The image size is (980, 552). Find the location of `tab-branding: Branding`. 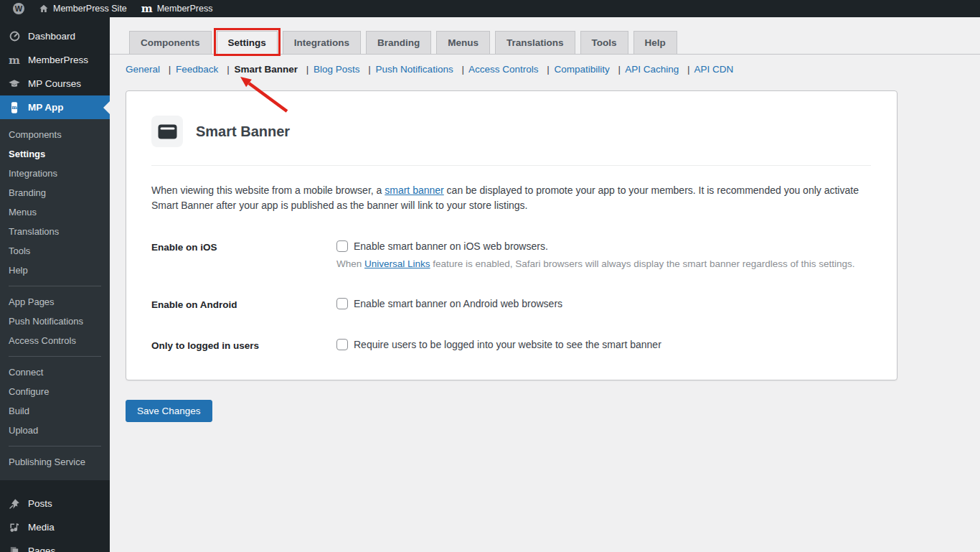

tab-branding: Branding is located at coordinates (399, 42).